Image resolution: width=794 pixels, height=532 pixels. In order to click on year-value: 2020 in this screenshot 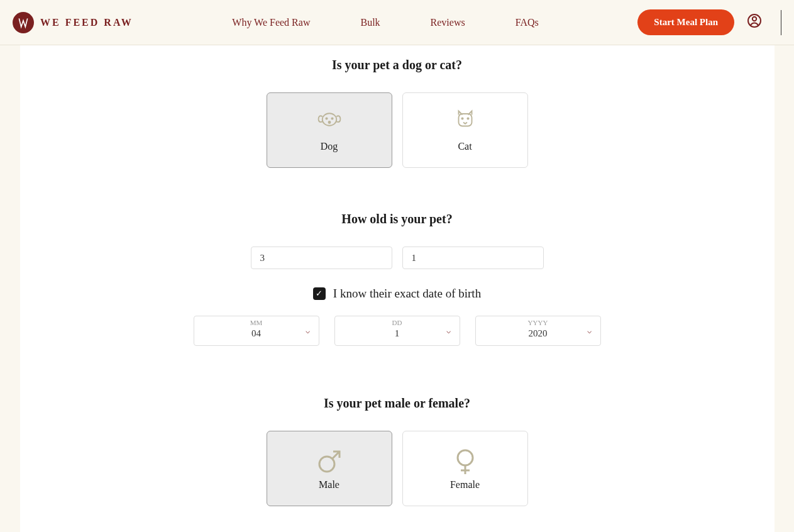, I will do `click(538, 333)`.